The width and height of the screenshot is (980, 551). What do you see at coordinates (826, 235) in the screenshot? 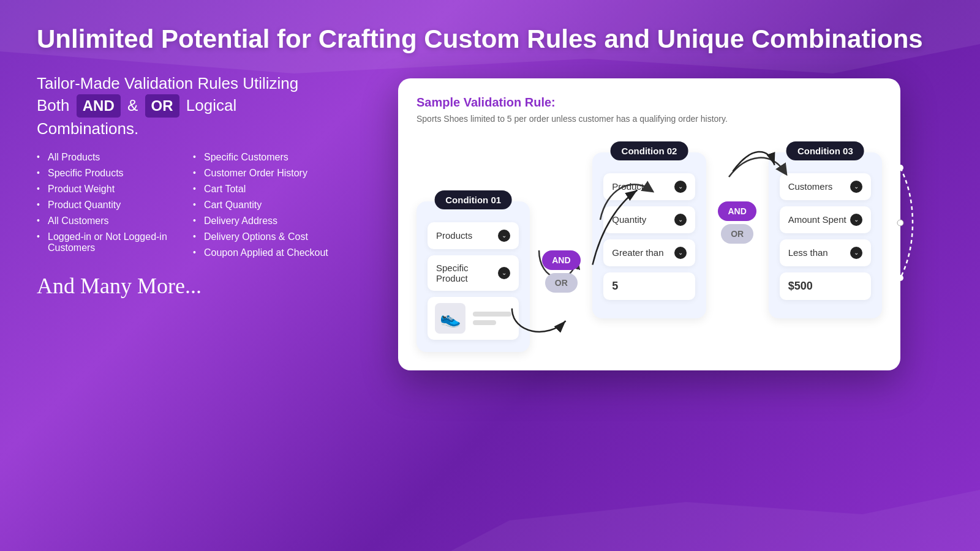
I see `condition-03-block: Condition 03 Customers ⌄ Amount Spent ⌄` at bounding box center [826, 235].